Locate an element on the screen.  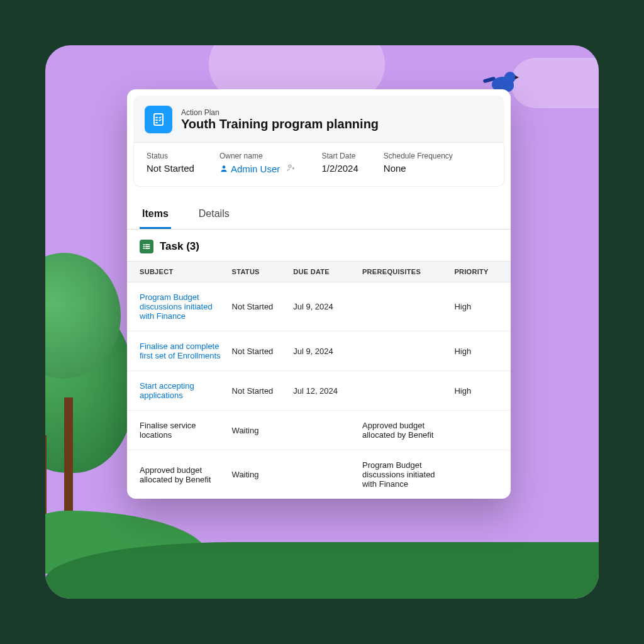
record-type-label: Action Plan is located at coordinates (280, 113).